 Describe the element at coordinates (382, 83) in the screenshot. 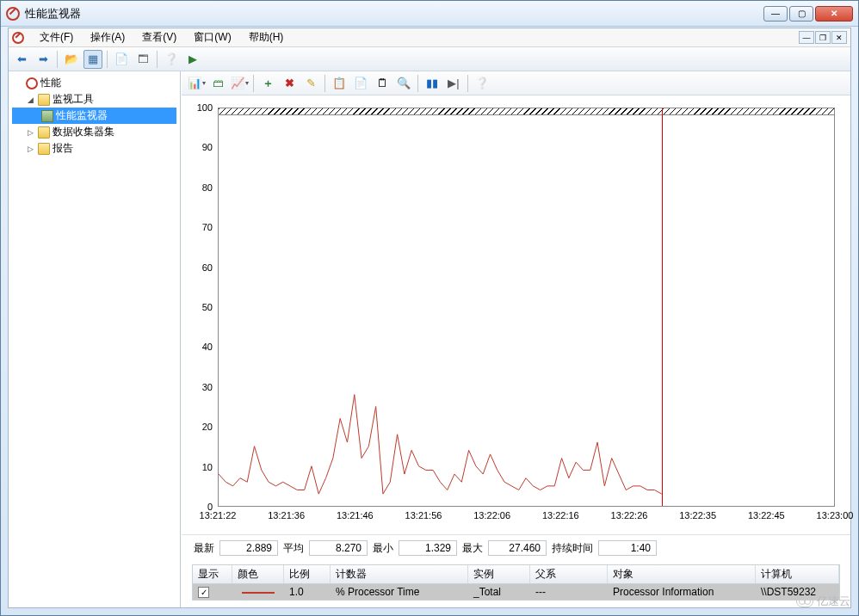

I see `properties-button: 🗒` at that location.